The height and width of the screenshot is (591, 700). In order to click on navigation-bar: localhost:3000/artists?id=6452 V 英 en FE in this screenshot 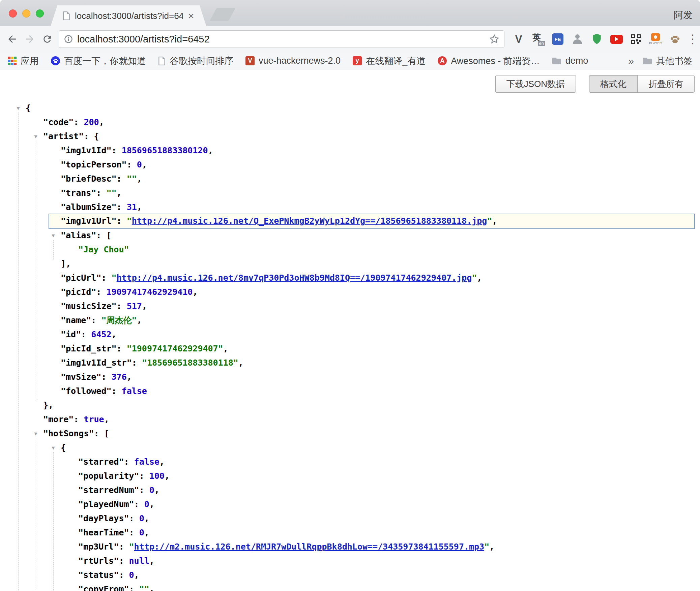, I will do `click(350, 39)`.